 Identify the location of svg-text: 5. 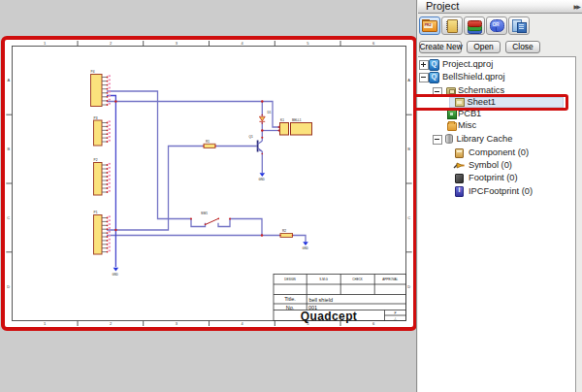
(308, 43).